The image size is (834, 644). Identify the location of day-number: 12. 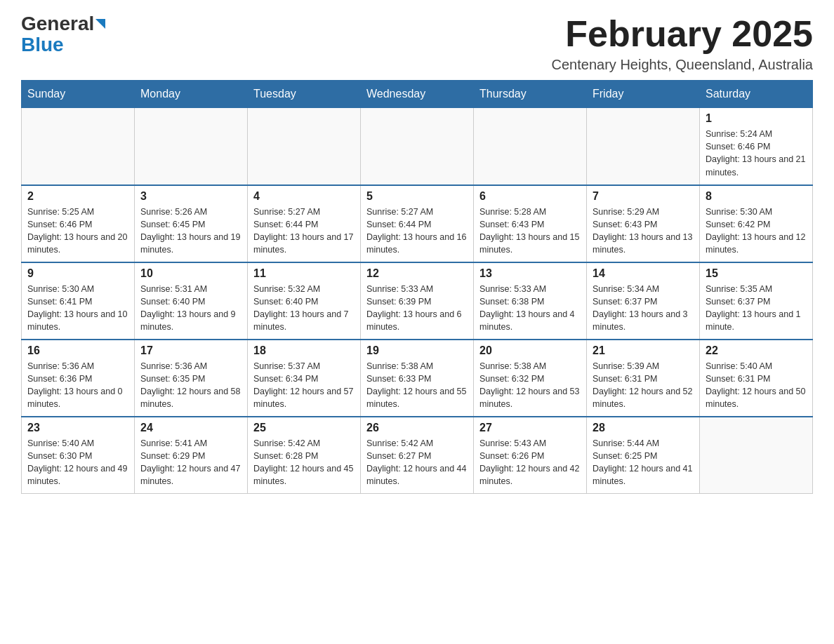
(417, 274).